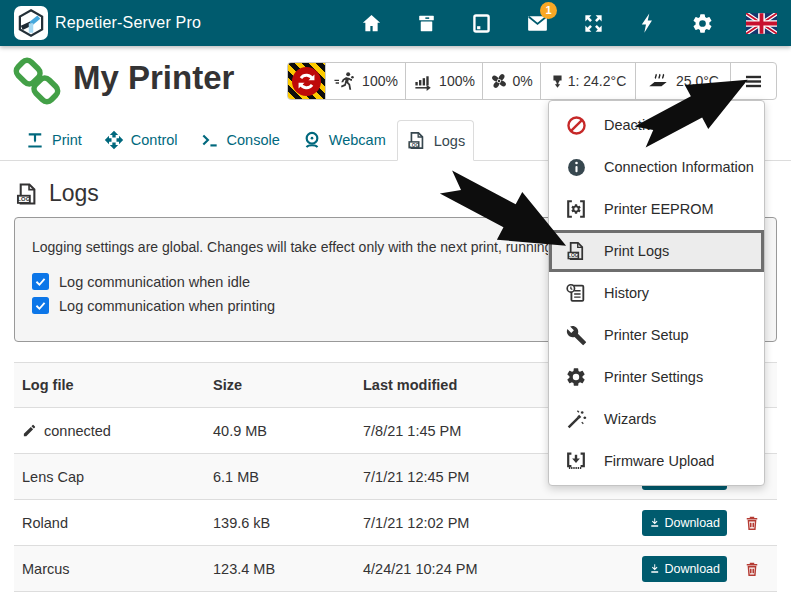 The image size is (791, 600). What do you see at coordinates (31, 23) in the screenshot?
I see `repetier-logo-icon` at bounding box center [31, 23].